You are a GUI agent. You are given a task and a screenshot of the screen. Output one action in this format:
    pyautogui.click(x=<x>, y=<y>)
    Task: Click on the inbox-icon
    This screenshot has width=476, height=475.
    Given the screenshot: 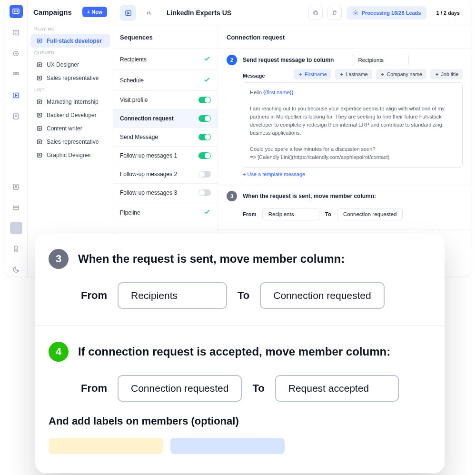 What is the action you would take?
    pyautogui.click(x=16, y=32)
    